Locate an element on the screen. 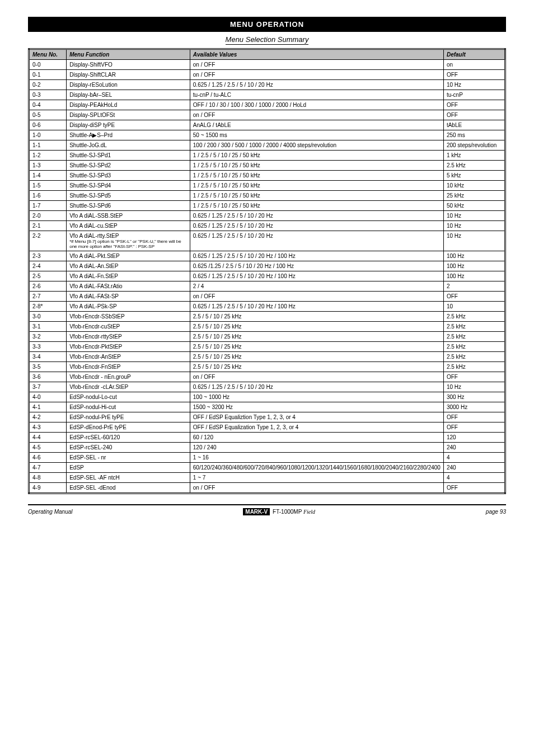 Image resolution: width=534 pixels, height=756 pixels. cell-def: tu-cnP is located at coordinates (474, 95).